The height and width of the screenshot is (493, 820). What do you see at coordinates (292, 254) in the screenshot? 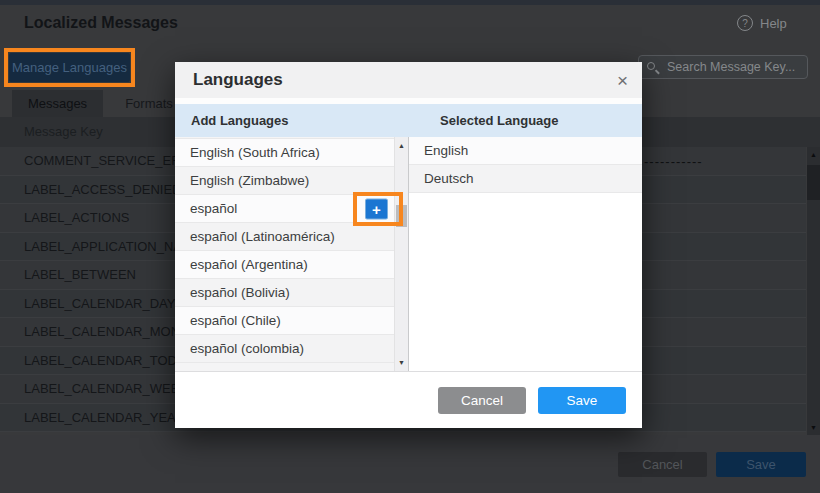
I see `add-languages-list: English (South Africa) English (Zimbabwe…` at bounding box center [292, 254].